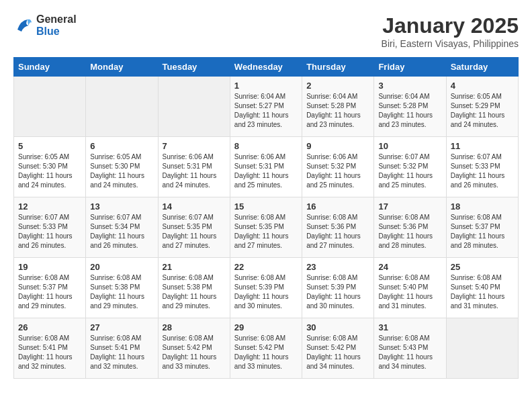 This screenshot has height=411, width=532. Describe the element at coordinates (266, 107) in the screenshot. I see `calendar-week-row: 1 Sunrise: 6:04 AM Sunset: 5:27 PM Dayli…` at that location.